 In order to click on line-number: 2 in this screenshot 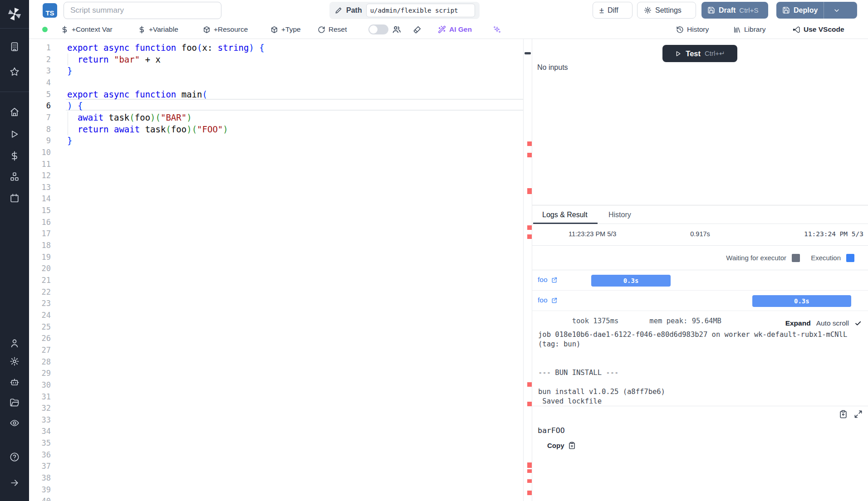, I will do `click(40, 59)`.